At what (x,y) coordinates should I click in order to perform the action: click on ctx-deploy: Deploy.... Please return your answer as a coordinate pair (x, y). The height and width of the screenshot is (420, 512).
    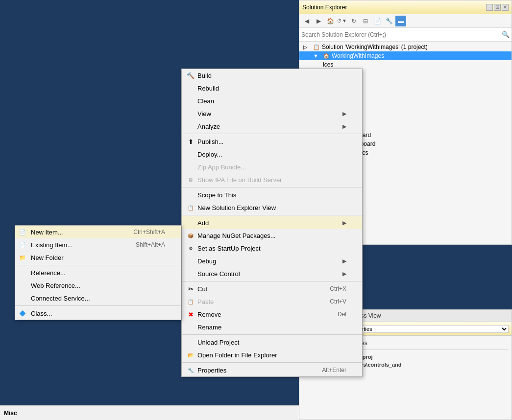
    Looking at the image, I should click on (272, 154).